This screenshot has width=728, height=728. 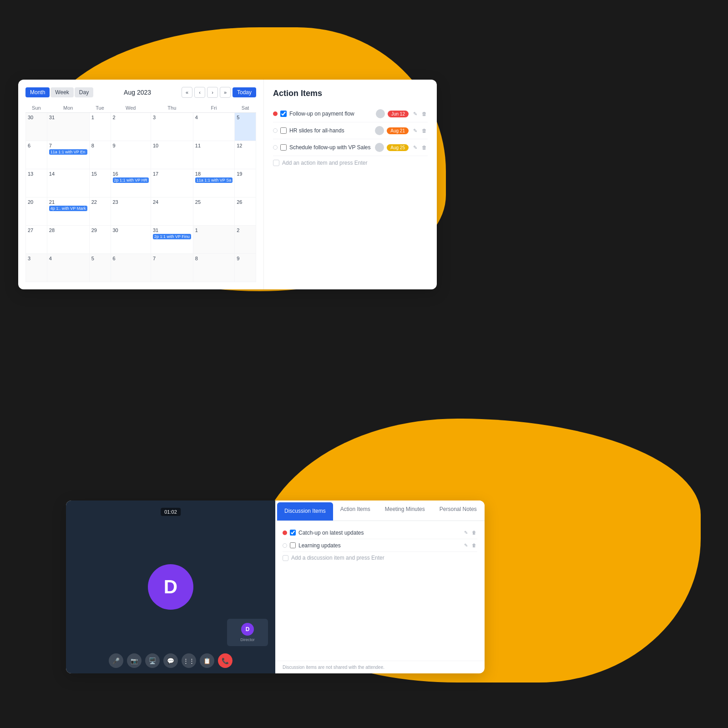 What do you see at coordinates (246, 183) in the screenshot?
I see `cal-day: 19` at bounding box center [246, 183].